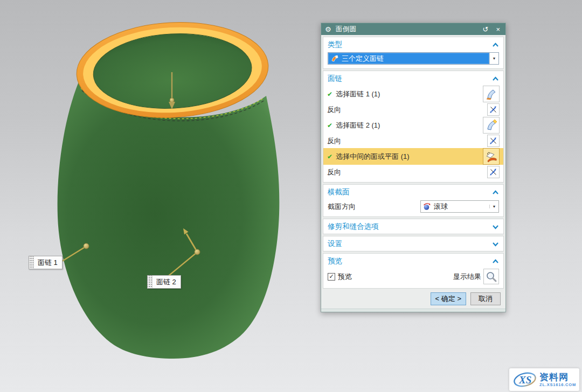 Image resolution: width=582 pixels, height=392 pixels. Describe the element at coordinates (413, 110) in the screenshot. I see `reverse1-row: 反向` at that location.